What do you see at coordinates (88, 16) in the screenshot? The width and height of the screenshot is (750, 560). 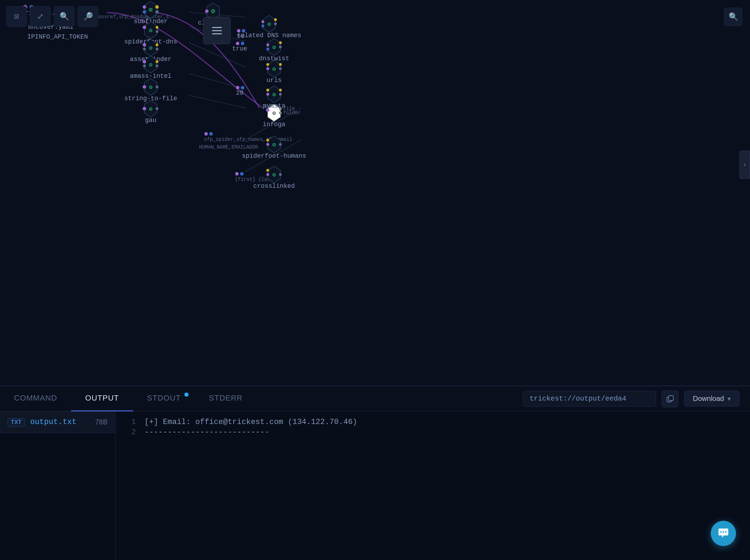 I see `zoom-out-button: 🔎` at bounding box center [88, 16].